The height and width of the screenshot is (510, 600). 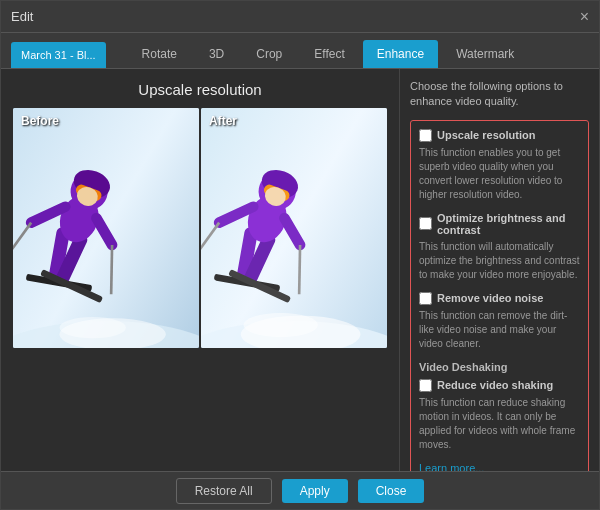 What do you see at coordinates (426, 224) in the screenshot?
I see `checkbox-brightness` at bounding box center [426, 224].